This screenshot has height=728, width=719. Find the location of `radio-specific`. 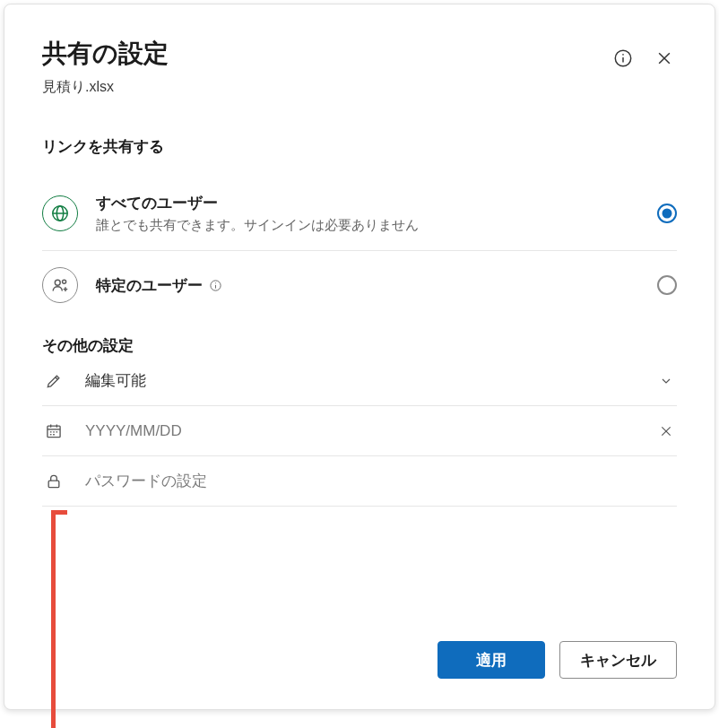

radio-specific is located at coordinates (667, 285).